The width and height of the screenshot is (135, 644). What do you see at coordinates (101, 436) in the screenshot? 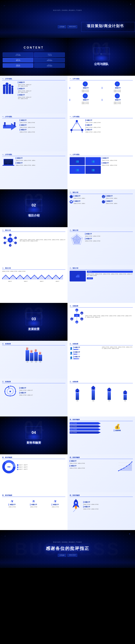
I see `finance-a-slide: 四、财务和融资 输入文字内容 输入文字内容 输入文字内容 输入文字内容 💰 总融…` at bounding box center [101, 436].